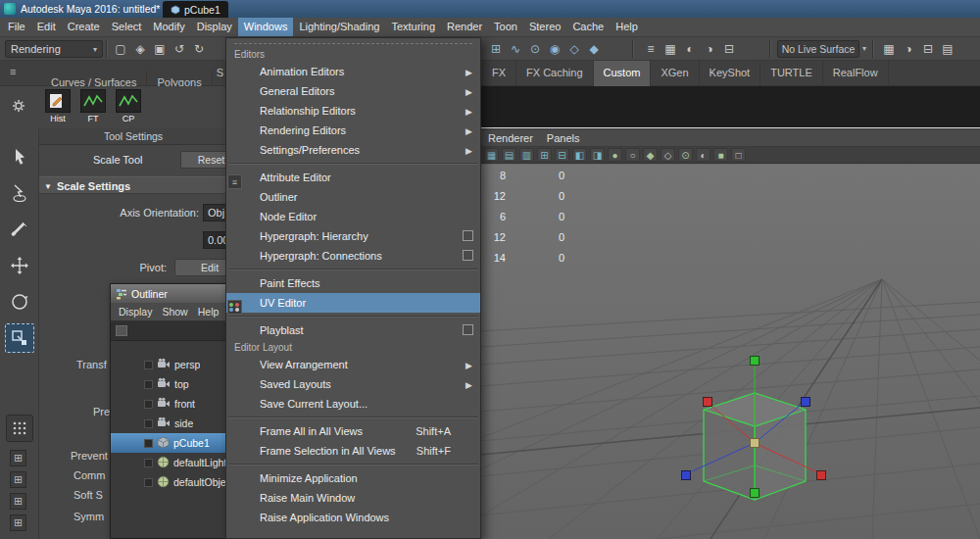 The image size is (980, 539). I want to click on new-scene-icon: ▢, so click(121, 49).